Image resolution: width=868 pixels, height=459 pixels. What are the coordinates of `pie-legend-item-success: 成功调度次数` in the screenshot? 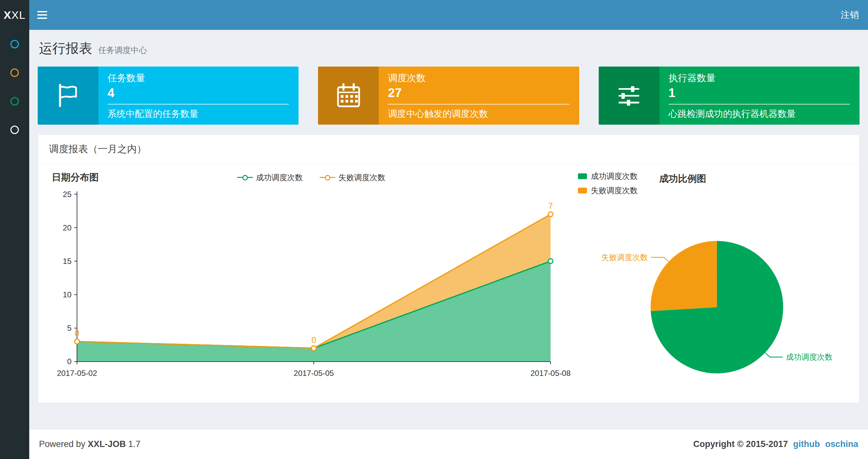 It's located at (608, 176).